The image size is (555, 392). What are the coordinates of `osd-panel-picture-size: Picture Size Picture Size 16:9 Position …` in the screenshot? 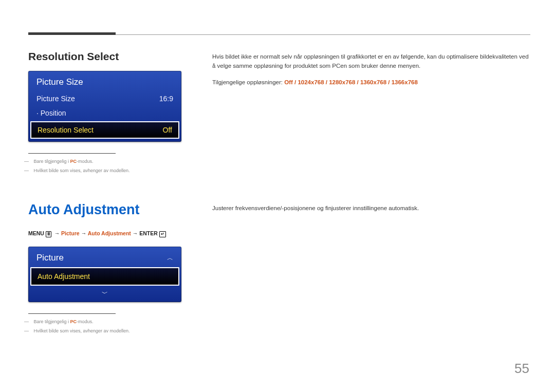 It's located at (105, 106).